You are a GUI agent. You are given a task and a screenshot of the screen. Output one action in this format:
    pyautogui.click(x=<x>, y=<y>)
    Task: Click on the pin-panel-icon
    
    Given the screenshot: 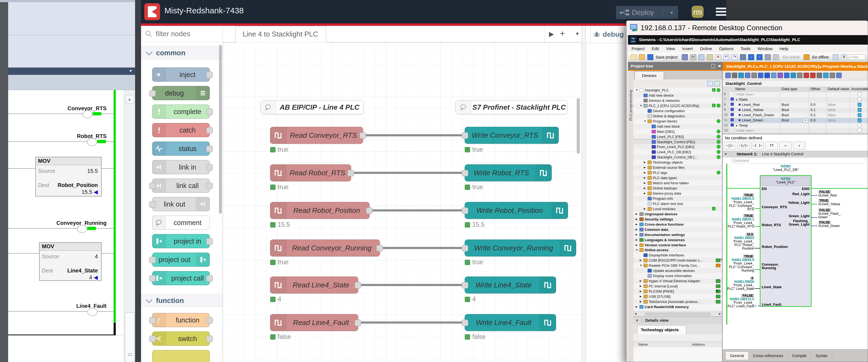 What is the action you would take?
    pyautogui.click(x=713, y=66)
    